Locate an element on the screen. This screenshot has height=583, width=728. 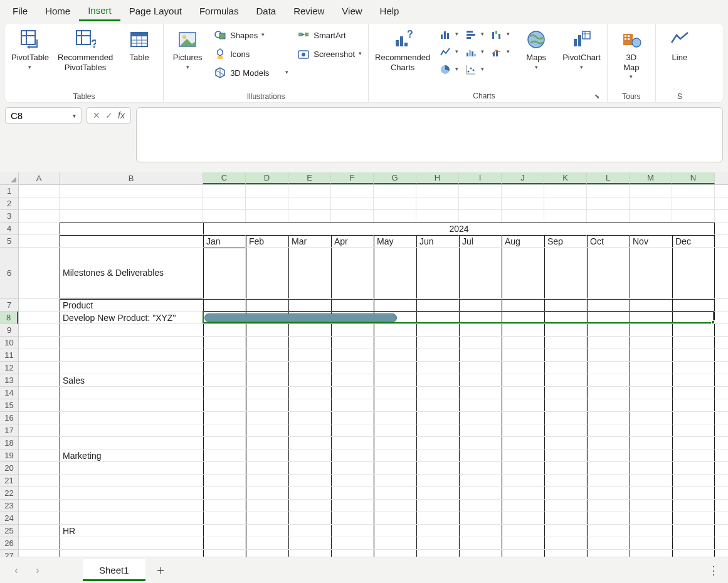
row-header: 12 is located at coordinates (9, 368).